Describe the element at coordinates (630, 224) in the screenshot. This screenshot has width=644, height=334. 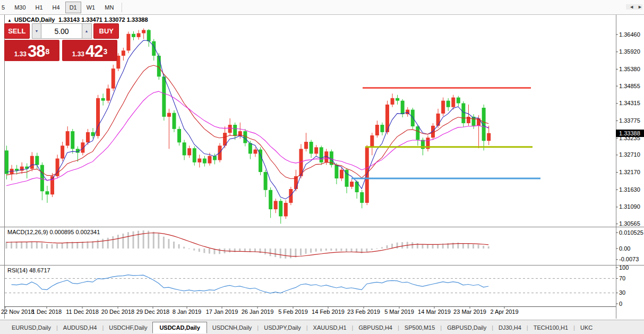
I see `price-axis-label: 1.30565` at that location.